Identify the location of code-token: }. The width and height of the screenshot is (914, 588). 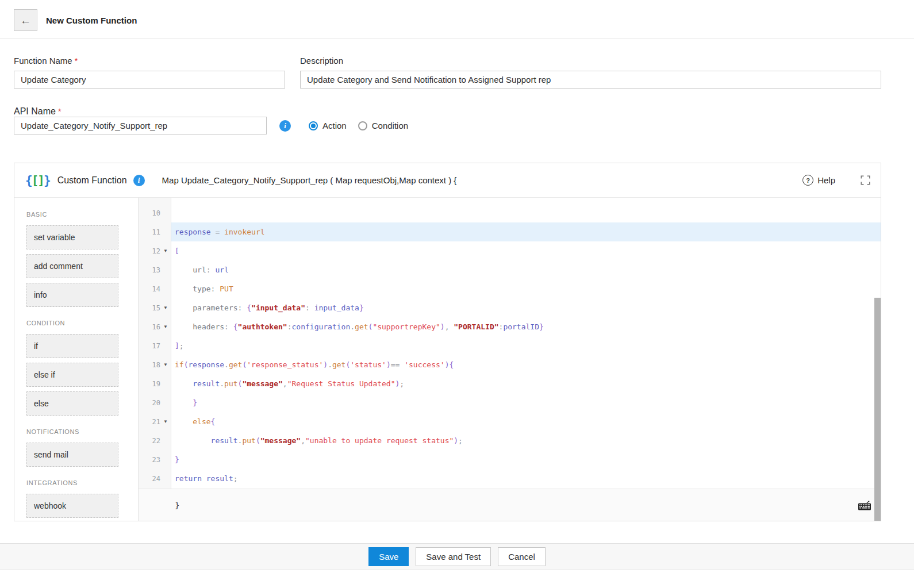
(177, 460).